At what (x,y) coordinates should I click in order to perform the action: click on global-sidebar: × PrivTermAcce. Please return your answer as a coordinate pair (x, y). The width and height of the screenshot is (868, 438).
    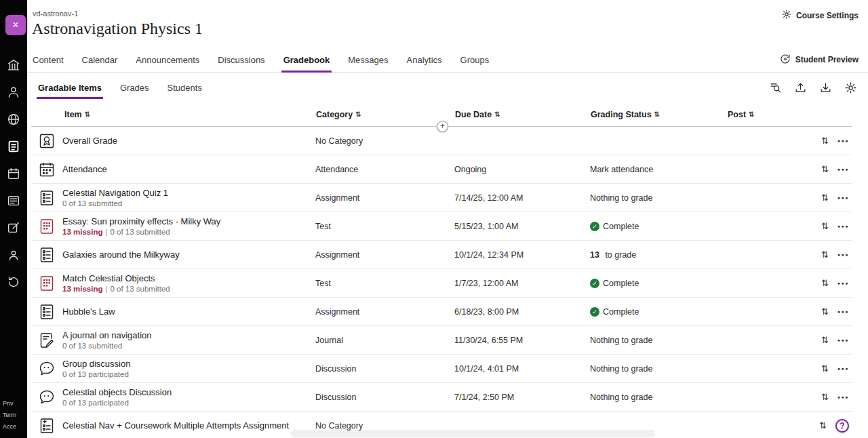
    Looking at the image, I should click on (14, 219).